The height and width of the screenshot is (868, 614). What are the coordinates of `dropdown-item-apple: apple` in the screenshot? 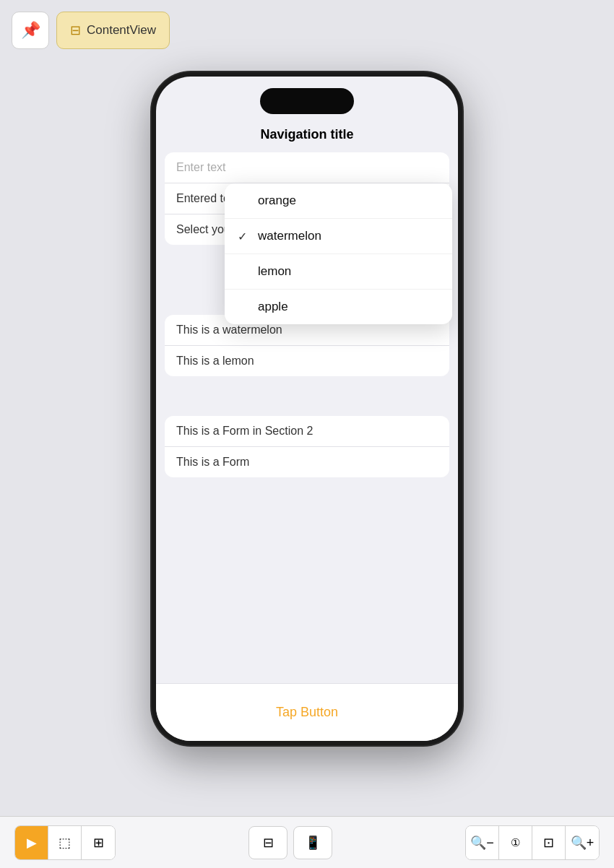 It's located at (338, 307).